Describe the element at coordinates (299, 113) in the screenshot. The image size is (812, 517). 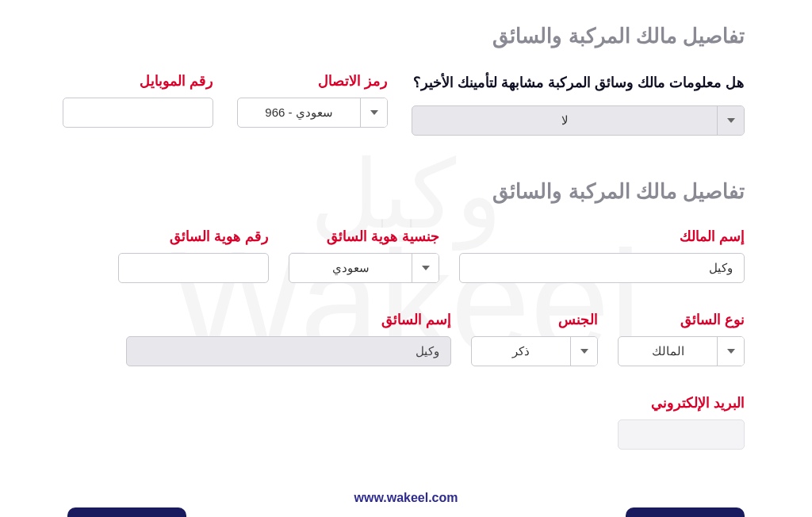
I see `dial-code-value: سعودي - 966` at that location.